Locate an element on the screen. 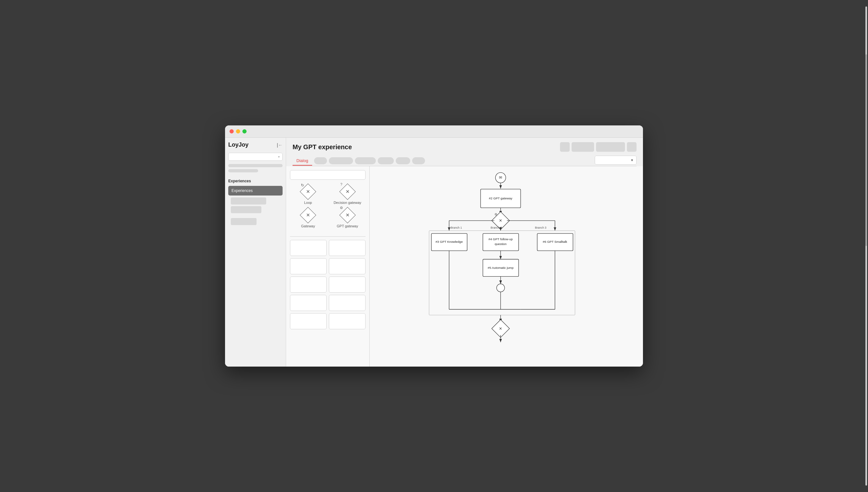 The image size is (868, 492). svg-text: #5 Automatic jump is located at coordinates (501, 268).